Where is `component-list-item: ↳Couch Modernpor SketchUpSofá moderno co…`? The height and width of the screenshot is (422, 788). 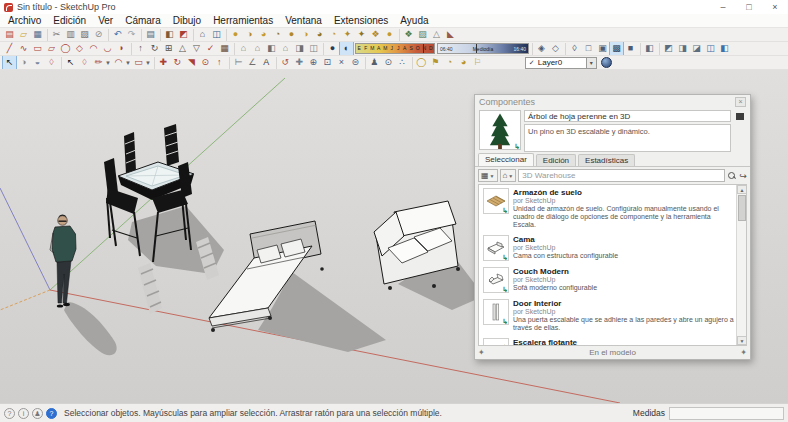 component-list-item: ↳Couch Modernpor SketchUpSofá moderno co… is located at coordinates (608, 280).